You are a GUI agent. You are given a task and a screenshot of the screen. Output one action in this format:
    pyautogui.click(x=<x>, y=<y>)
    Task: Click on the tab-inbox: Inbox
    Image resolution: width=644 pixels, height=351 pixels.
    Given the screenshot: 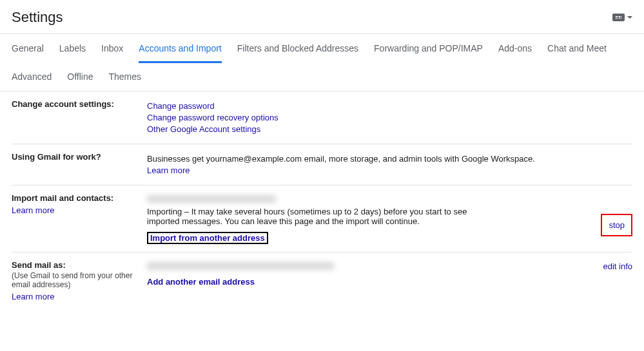 What is the action you would take?
    pyautogui.click(x=112, y=48)
    